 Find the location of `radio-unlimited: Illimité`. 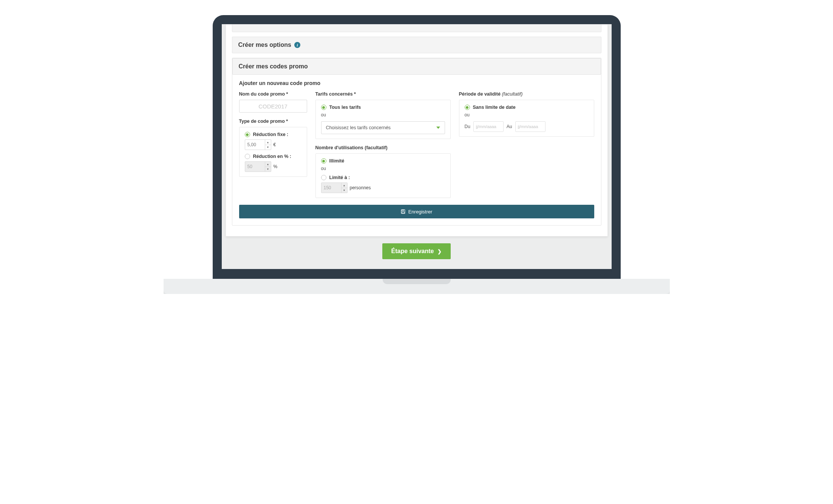

radio-unlimited: Illimité is located at coordinates (383, 161).